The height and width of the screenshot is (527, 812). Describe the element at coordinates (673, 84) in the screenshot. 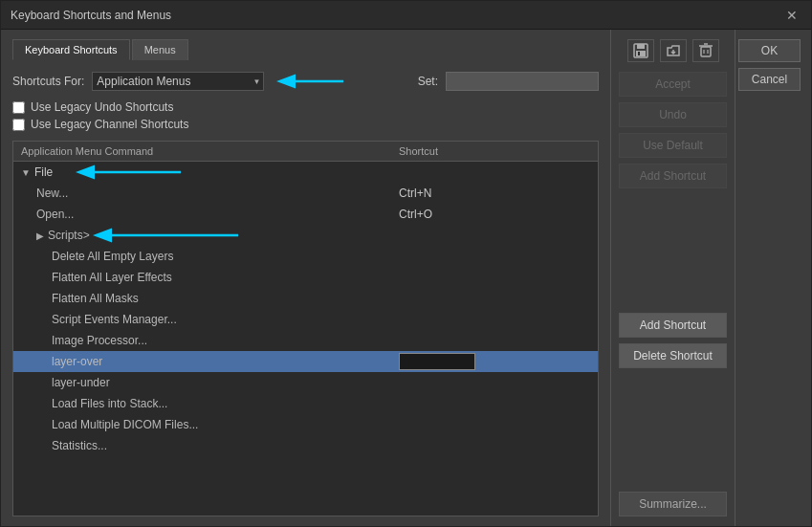

I see `accept-button: Accept` at that location.